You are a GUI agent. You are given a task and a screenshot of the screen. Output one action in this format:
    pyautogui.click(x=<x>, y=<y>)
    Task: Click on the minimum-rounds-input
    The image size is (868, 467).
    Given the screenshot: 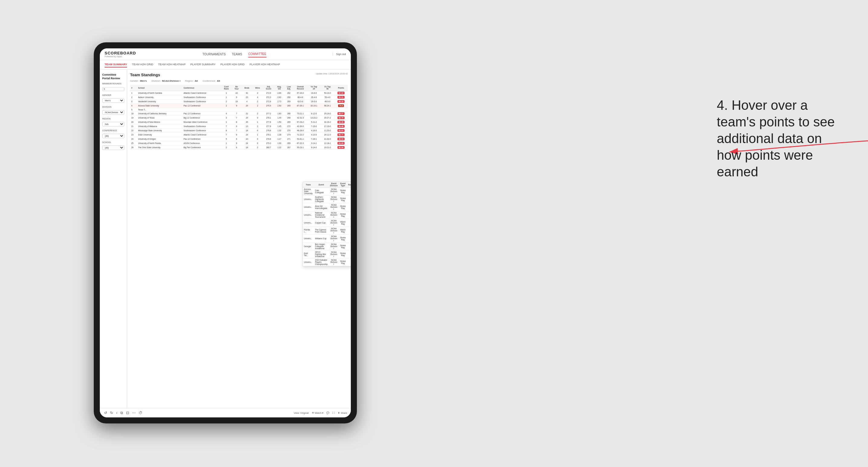 What is the action you would take?
    pyautogui.click(x=113, y=89)
    